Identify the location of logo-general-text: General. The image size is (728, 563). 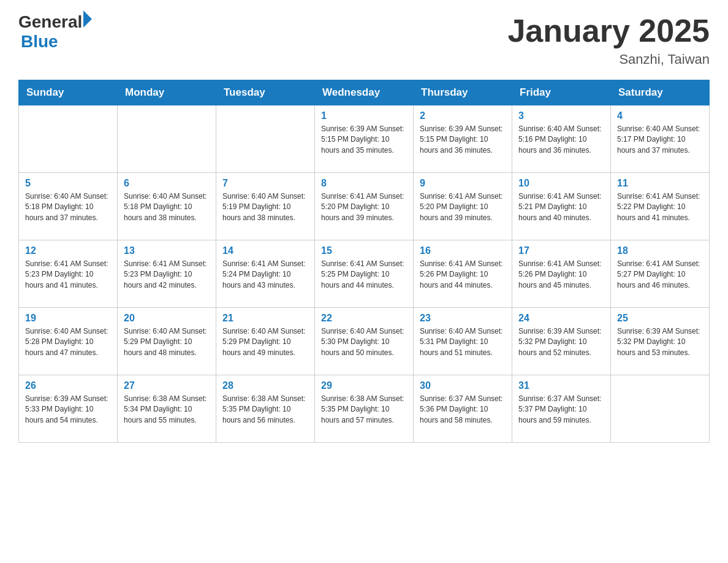
(50, 22).